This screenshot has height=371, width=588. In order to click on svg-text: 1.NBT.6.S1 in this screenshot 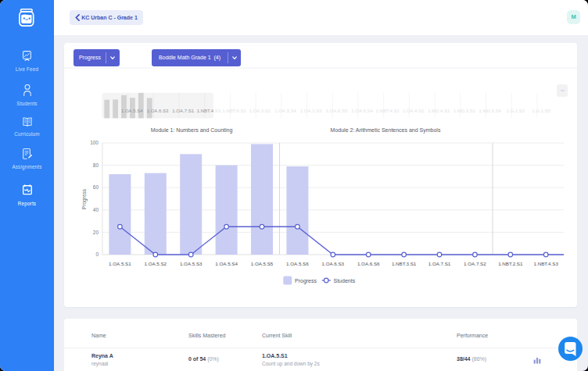, I will do `click(235, 111)`.